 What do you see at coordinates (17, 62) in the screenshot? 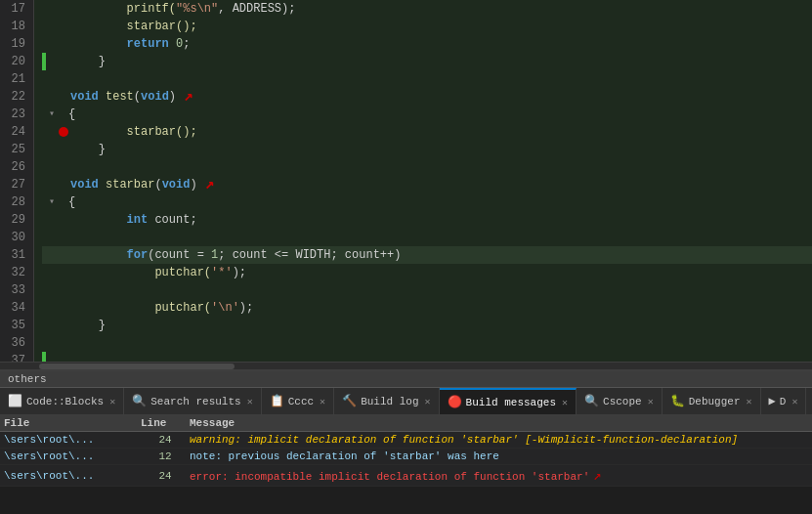
I see `line-number: 20` at bounding box center [17, 62].